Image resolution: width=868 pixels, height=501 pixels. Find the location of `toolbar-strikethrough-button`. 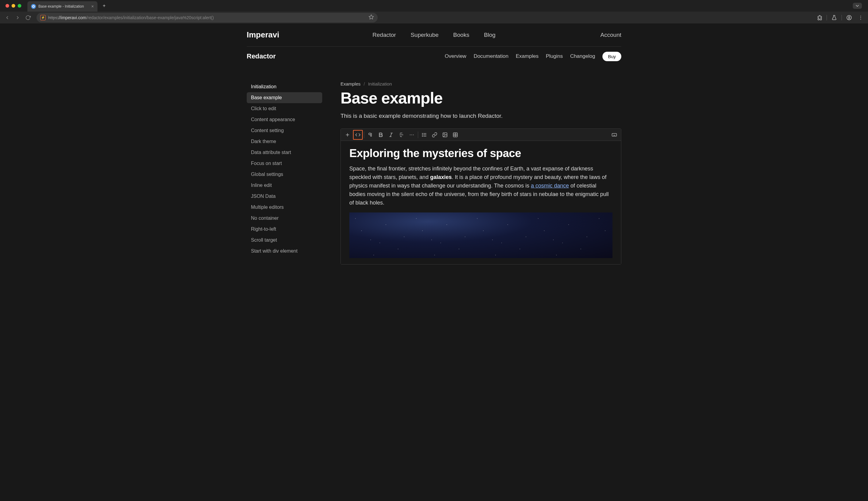

toolbar-strikethrough-button is located at coordinates (401, 135).